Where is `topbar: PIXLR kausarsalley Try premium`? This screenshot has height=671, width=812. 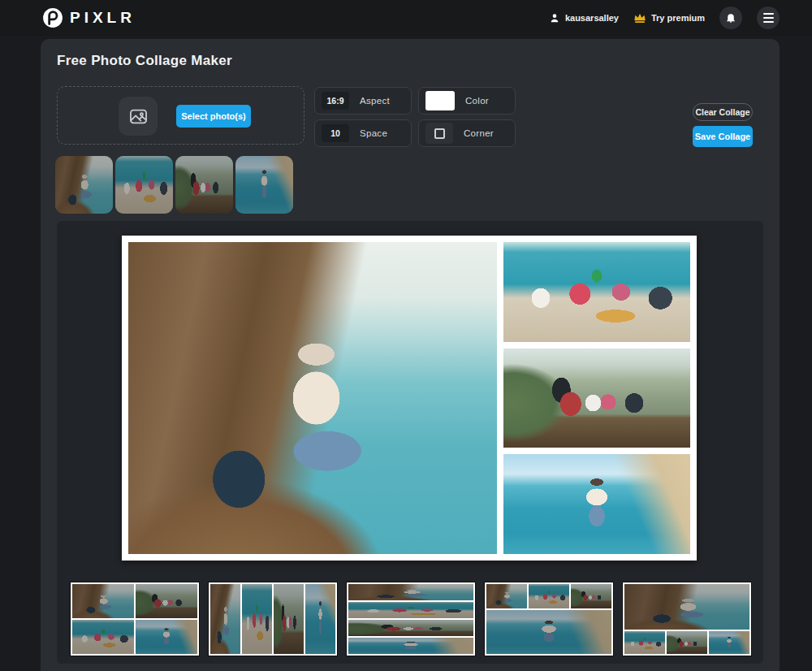
topbar: PIXLR kausarsalley Try premium is located at coordinates (406, 18).